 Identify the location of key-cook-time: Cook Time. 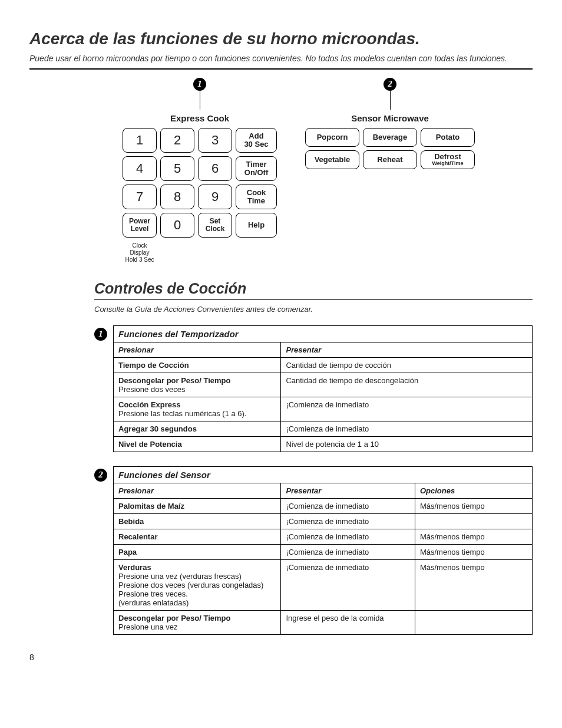
(256, 197).